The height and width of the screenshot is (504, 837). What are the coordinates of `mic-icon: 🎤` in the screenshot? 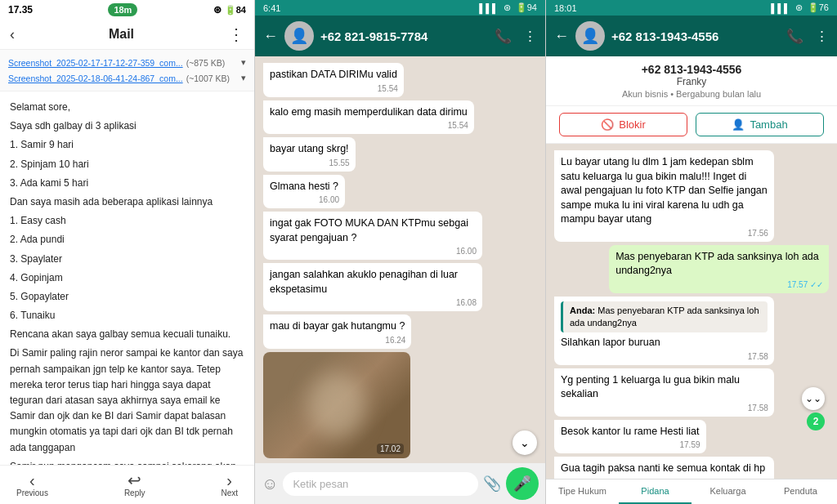 It's located at (522, 484).